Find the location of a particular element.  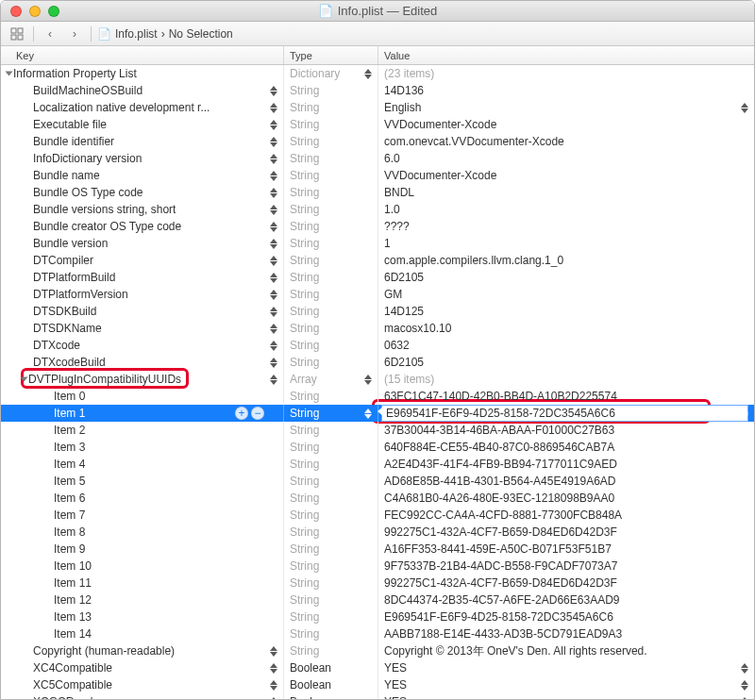

value-cell: 37B30044-3B14-46BA-ABAA-F01000C27B63 is located at coordinates (566, 430).